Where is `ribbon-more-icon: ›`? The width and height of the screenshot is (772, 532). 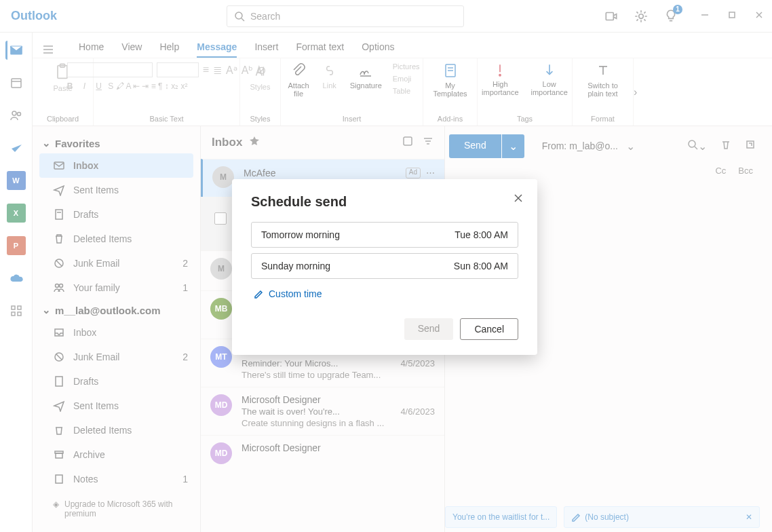
ribbon-more-icon: › is located at coordinates (642, 92).